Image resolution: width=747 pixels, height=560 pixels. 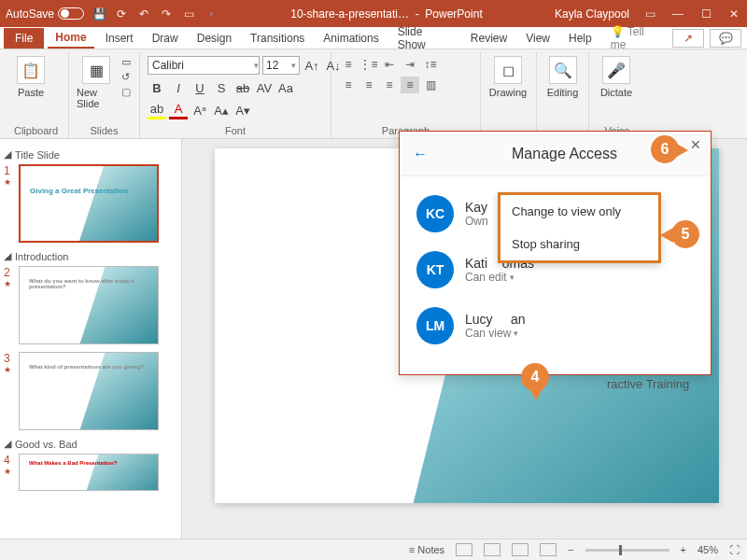 What do you see at coordinates (96, 82) in the screenshot?
I see `new-slide-button: ▦ New Slide` at bounding box center [96, 82].